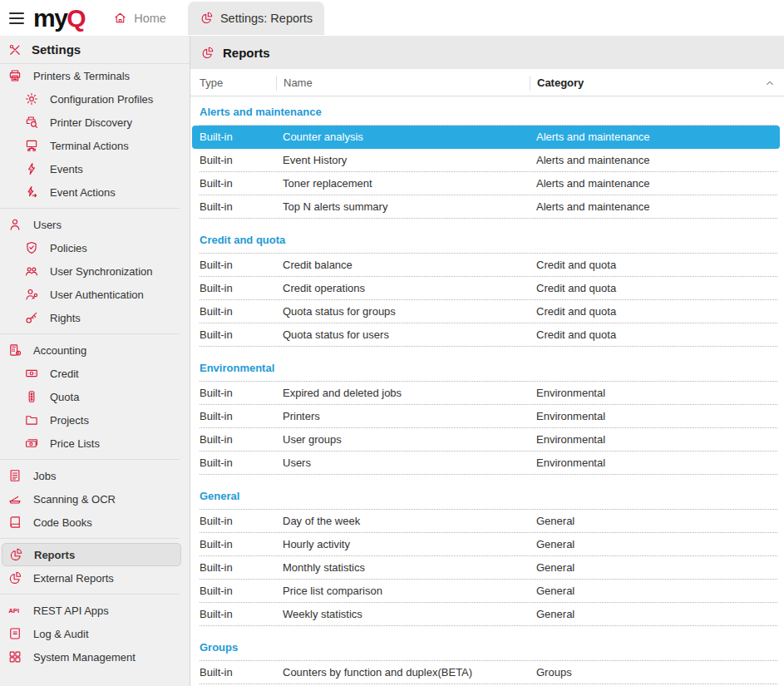 This screenshot has width=784, height=686. What do you see at coordinates (95, 610) in the screenshot?
I see `sidebar-item-rest-api-apps: REST API Apps` at bounding box center [95, 610].